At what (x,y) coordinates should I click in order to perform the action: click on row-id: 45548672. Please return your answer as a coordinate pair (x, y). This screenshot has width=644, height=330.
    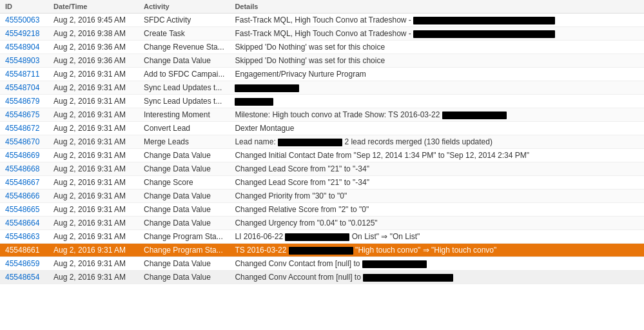
    Looking at the image, I should click on (24, 129).